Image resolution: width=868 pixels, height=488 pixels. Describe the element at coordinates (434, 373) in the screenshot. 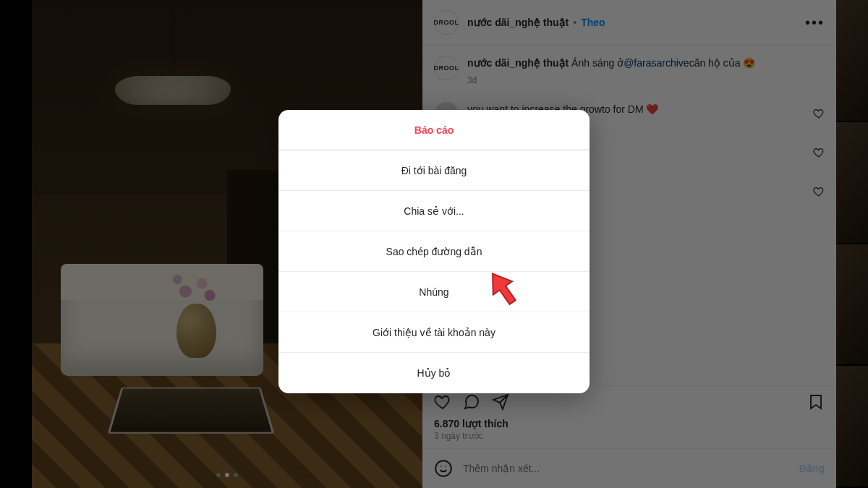

I see `option-cancel: Hủy bỏ` at that location.